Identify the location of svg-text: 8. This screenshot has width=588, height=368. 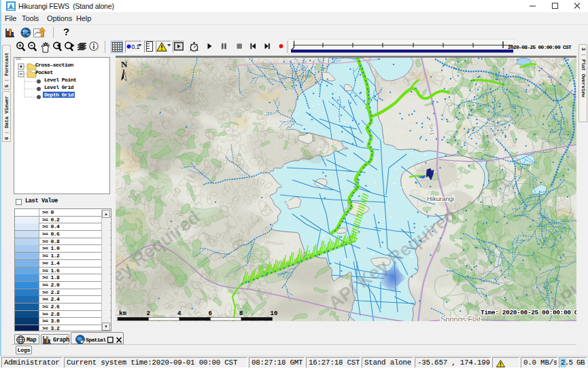
(241, 314).